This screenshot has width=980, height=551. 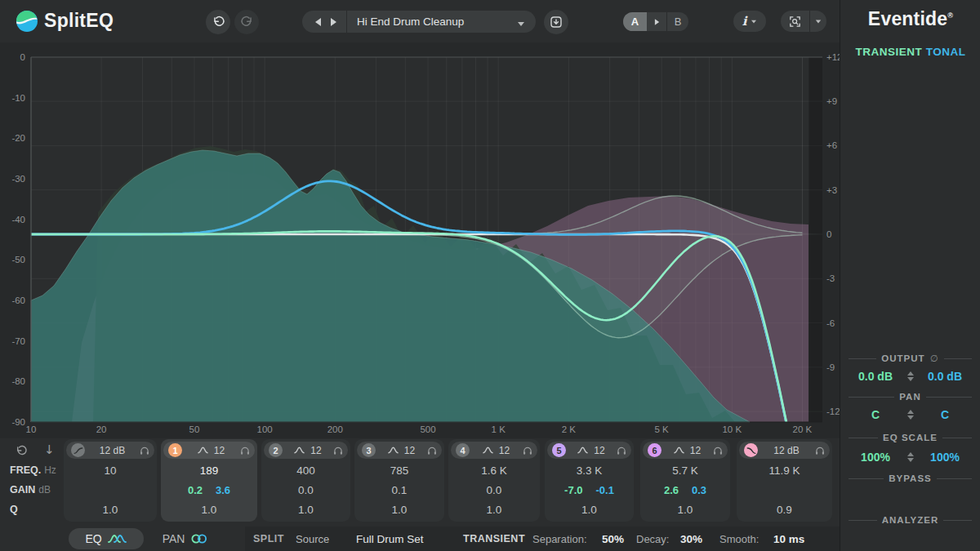 What do you see at coordinates (399, 451) in the screenshot?
I see `band-header: 312` at bounding box center [399, 451].